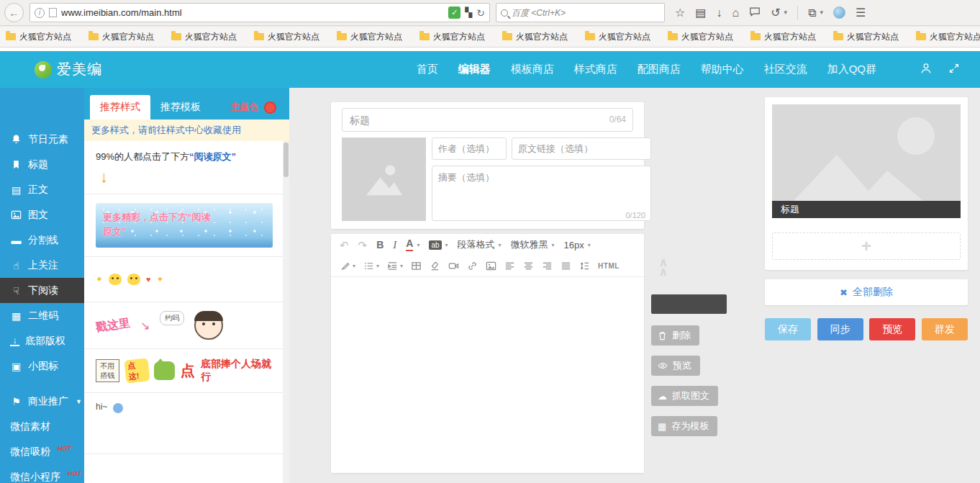 The image size is (980, 483). Describe the element at coordinates (14, 13) in the screenshot. I see `back-button: ←` at that location.